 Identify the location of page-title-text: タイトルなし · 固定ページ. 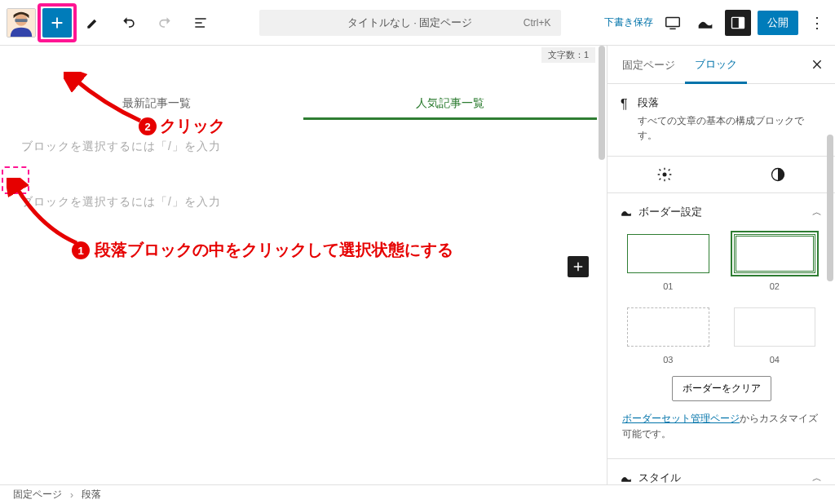
(410, 23).